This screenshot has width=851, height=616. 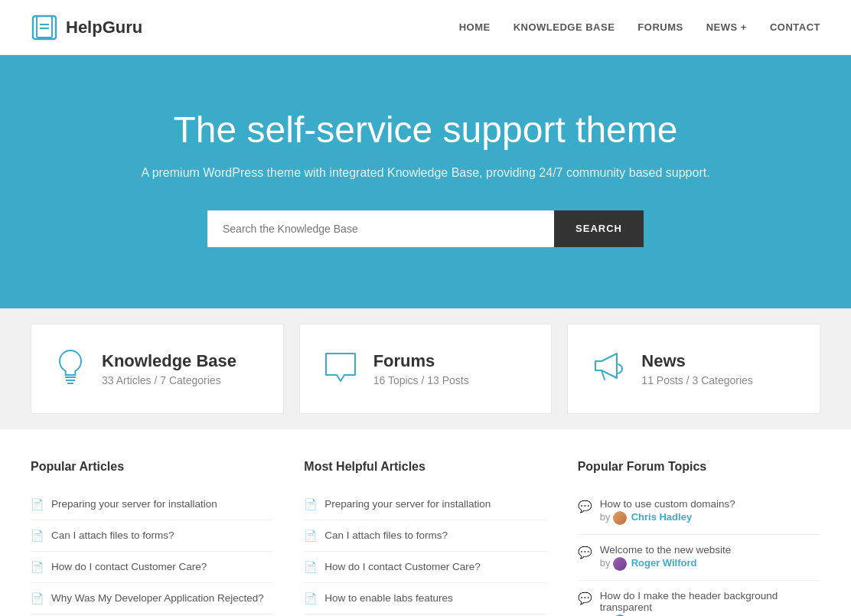 What do you see at coordinates (426, 229) in the screenshot?
I see `search-bar: SEARCH` at bounding box center [426, 229].